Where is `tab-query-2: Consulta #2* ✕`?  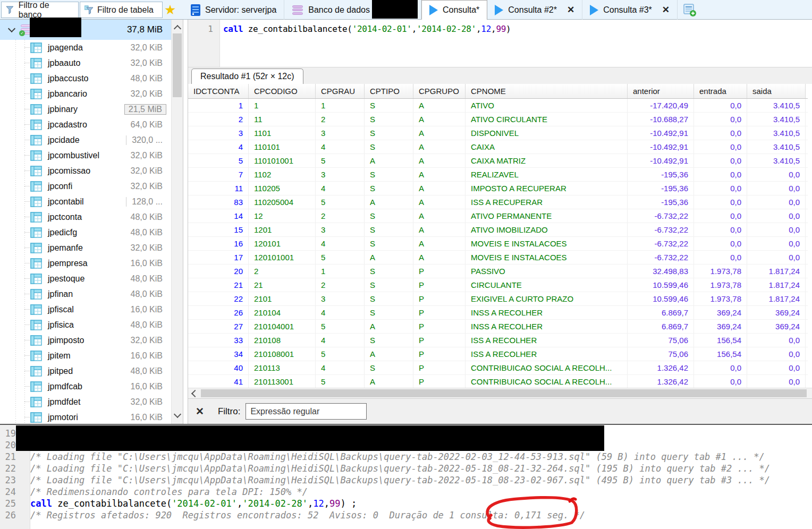 tab-query-2: Consulta #2* ✕ is located at coordinates (535, 10).